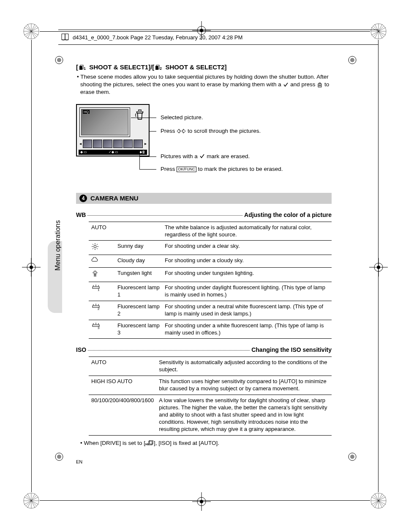 Image resolution: width=403 pixels, height=532 pixels. What do you see at coordinates (222, 169) in the screenshot?
I see `callout-mark: Press OK/FUNC to mark the pictures to be…` at bounding box center [222, 169].